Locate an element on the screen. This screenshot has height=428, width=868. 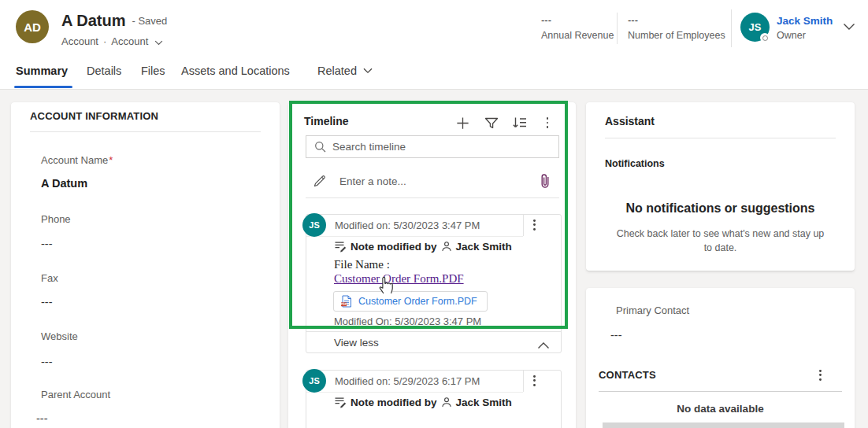
employees-value: --- is located at coordinates (677, 20).